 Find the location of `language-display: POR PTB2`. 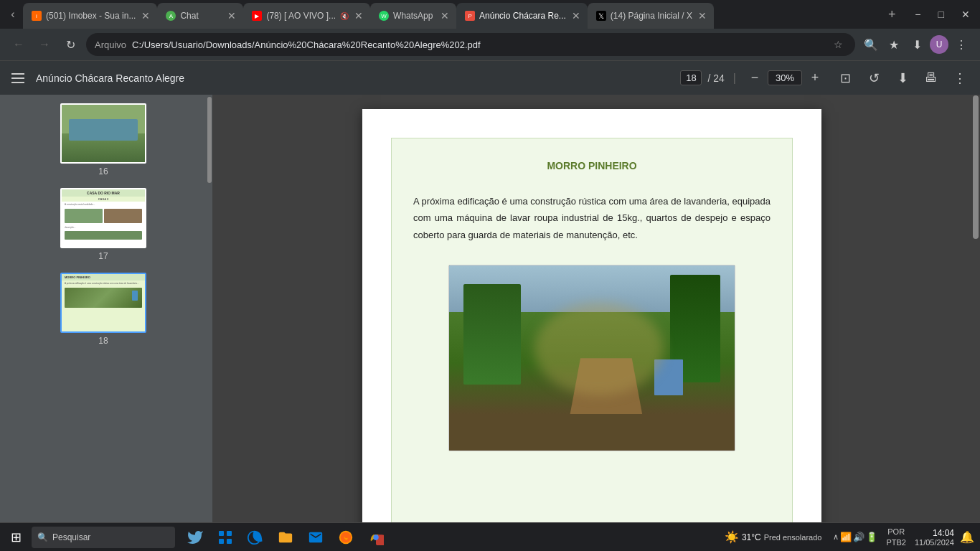

language-display: POR PTB2 is located at coordinates (896, 537).